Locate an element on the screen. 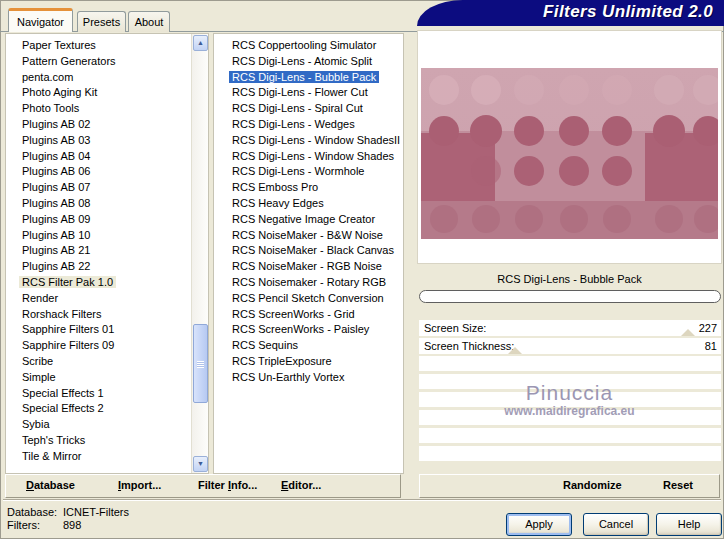 The image size is (724, 539). apply-button: Apply is located at coordinates (539, 524).